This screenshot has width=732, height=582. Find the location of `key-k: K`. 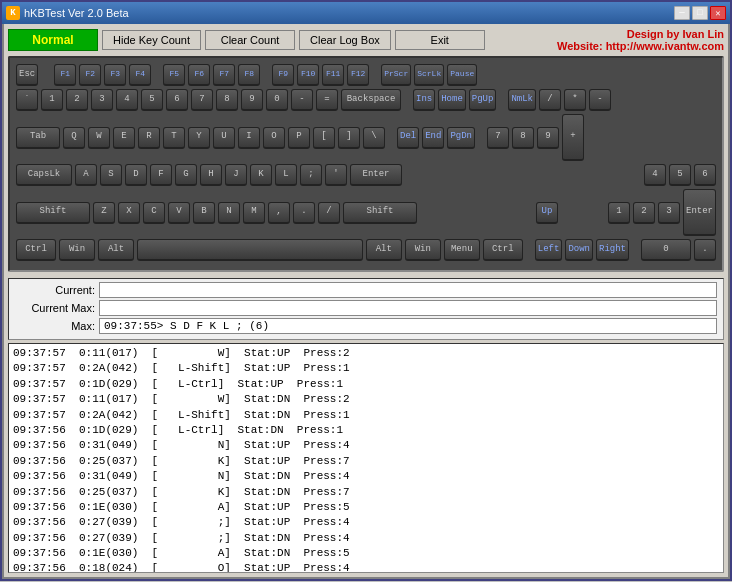

key-k: K is located at coordinates (261, 175).